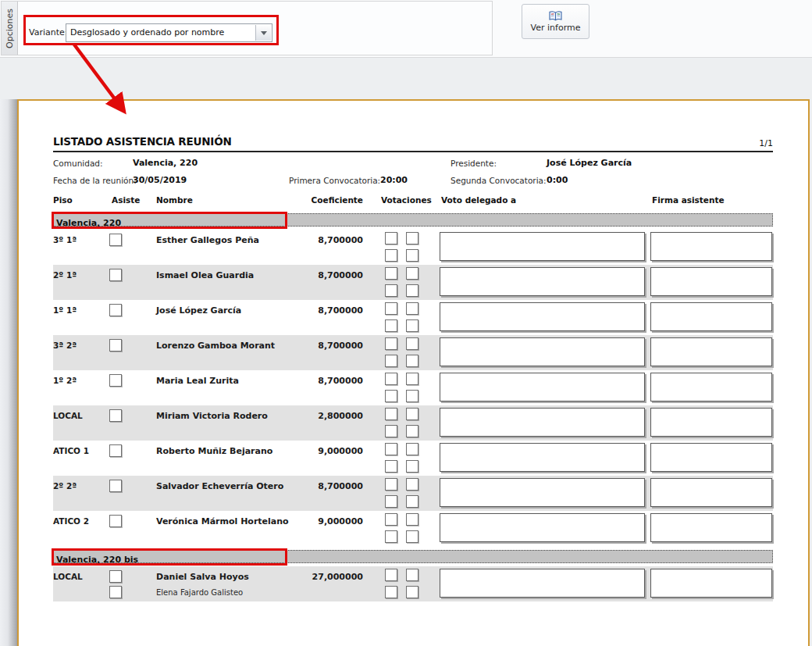 The width and height of the screenshot is (812, 646). What do you see at coordinates (65, 380) in the screenshot?
I see `piso-cell: 1º 2ª` at bounding box center [65, 380].